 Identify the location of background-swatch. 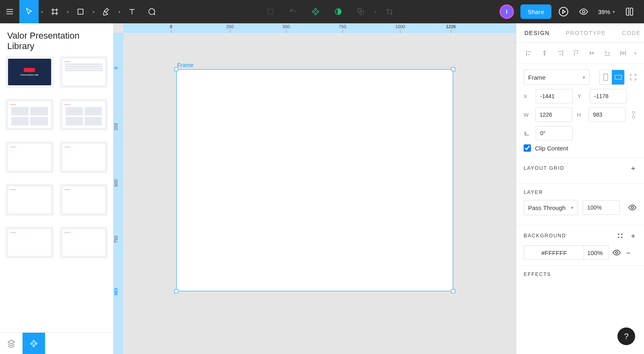
(530, 253).